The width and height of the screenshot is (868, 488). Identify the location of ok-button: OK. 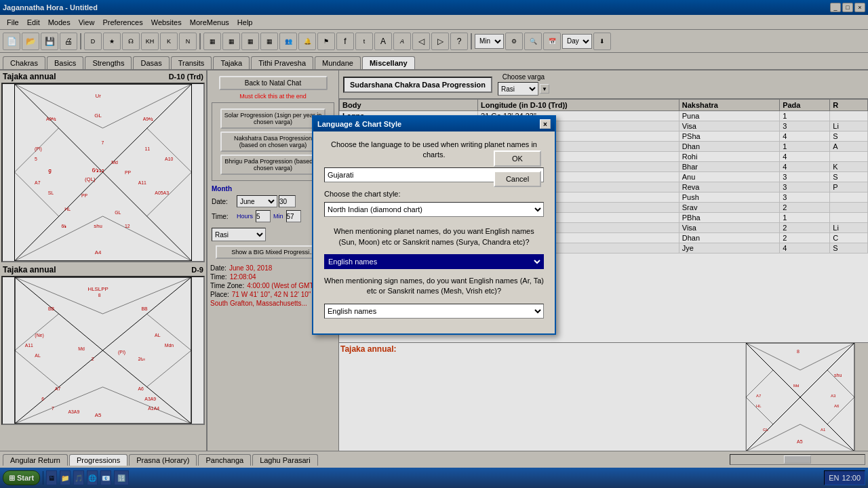
(517, 159).